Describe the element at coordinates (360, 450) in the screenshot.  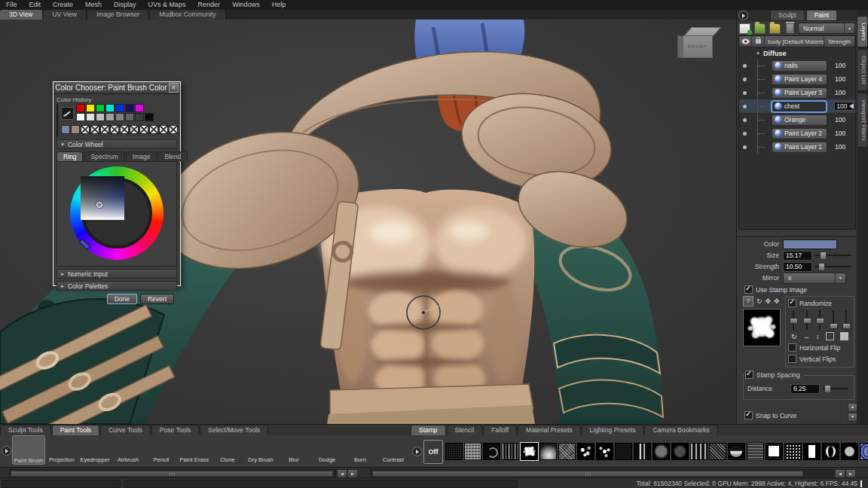
I see `tool-button: Burn` at that location.